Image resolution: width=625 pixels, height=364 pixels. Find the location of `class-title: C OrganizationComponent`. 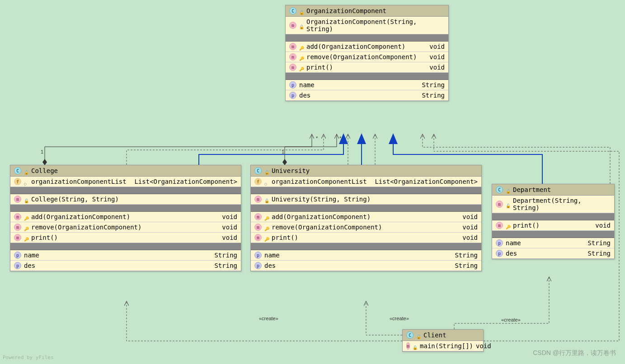

class-title: C OrganizationComponent is located at coordinates (367, 11).